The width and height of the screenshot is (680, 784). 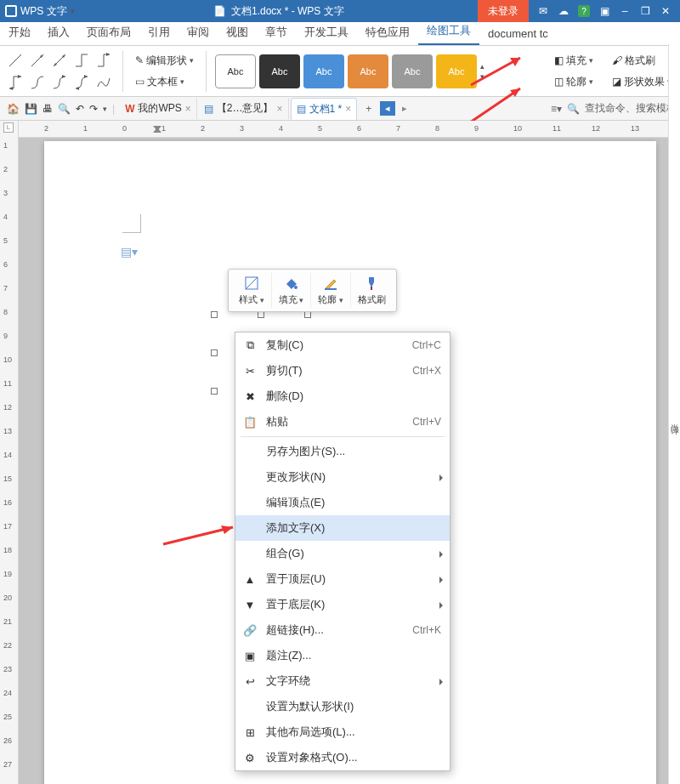 I want to click on horizontal-ruler: 21012345678910111213, so click(x=349, y=129).